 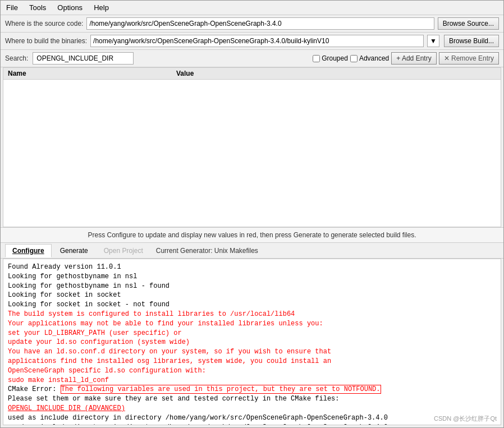 What do you see at coordinates (252, 361) in the screenshot?
I see `log-line: applications find the installed osg libr…` at bounding box center [252, 361].